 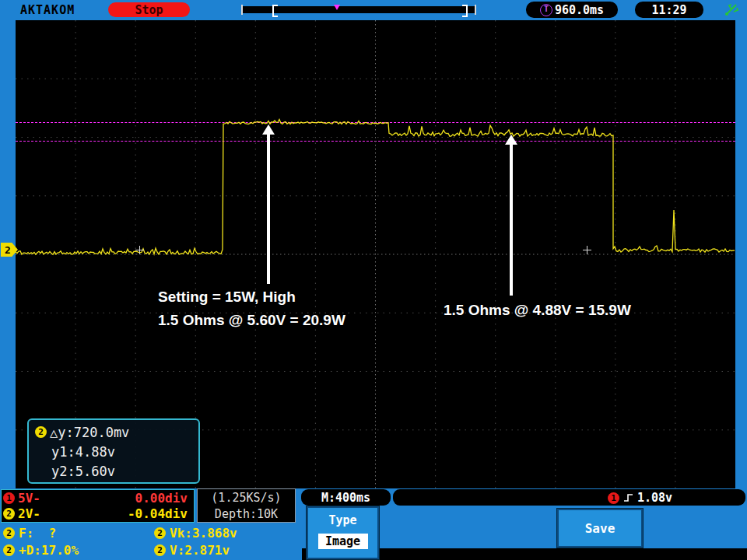 I want to click on measurement-duty-value: +D:17.0%, so click(x=48, y=551).